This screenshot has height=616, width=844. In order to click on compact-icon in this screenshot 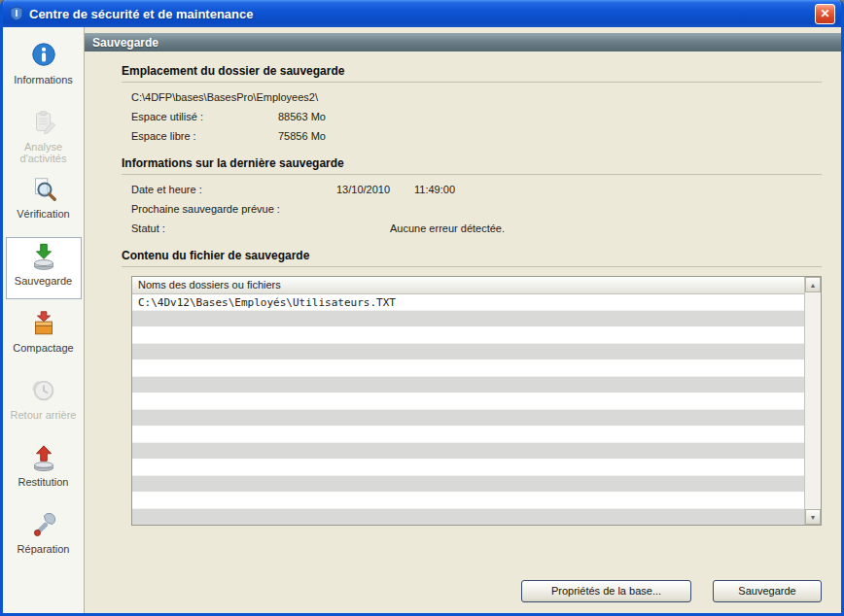, I will do `click(44, 324)`.